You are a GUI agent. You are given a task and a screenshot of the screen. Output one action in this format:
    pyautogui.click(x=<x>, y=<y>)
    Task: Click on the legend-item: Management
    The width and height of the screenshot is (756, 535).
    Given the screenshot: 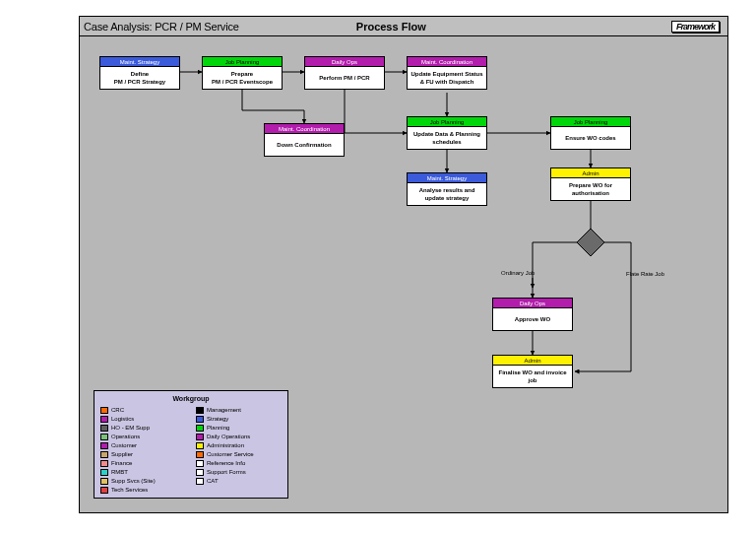 What is the action you would take?
    pyautogui.click(x=238, y=410)
    